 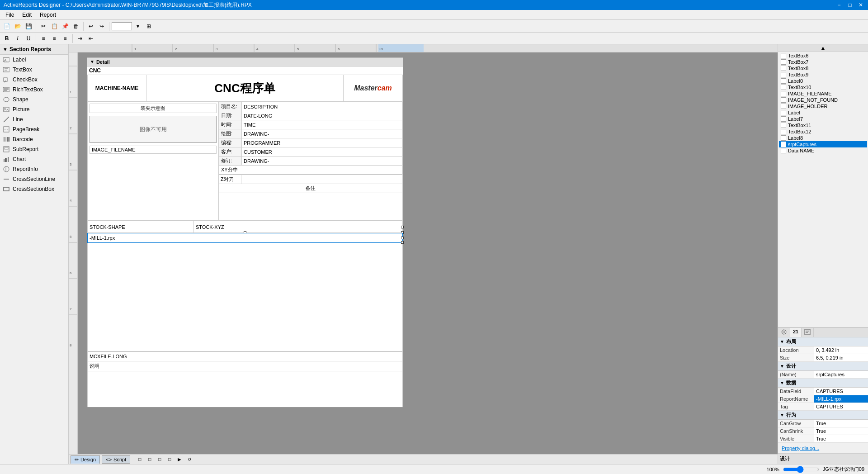 What do you see at coordinates (796, 332) in the screenshot?
I see `prop-tab-list: 21` at bounding box center [796, 332].